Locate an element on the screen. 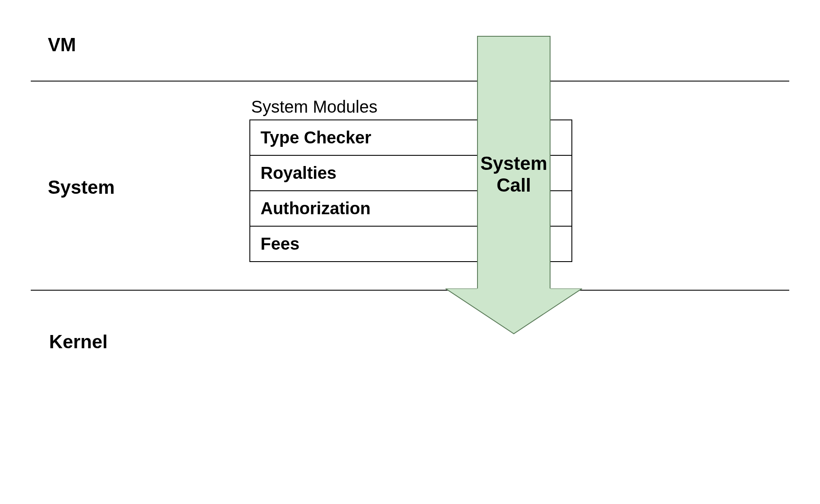 This screenshot has width=820, height=504. arrow-label-line2: Call is located at coordinates (514, 185).